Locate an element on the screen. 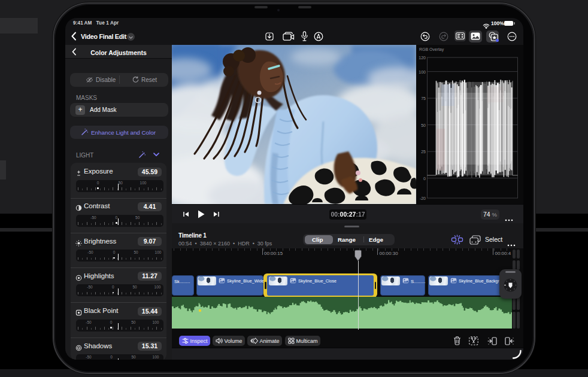  svg-text: 100 is located at coordinates (422, 72).